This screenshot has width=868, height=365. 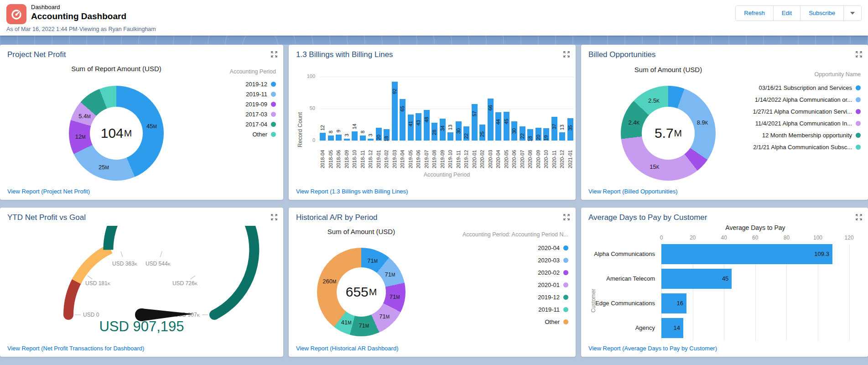 What do you see at coordinates (804, 99) in the screenshot?
I see `legend-item-label: 1/14/2022 Alpha Communication or...` at bounding box center [804, 99].